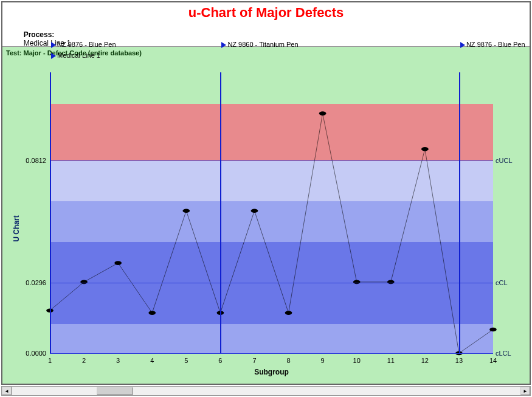  Describe the element at coordinates (271, 372) in the screenshot. I see `x-axis-label: Subgroup` at that location.